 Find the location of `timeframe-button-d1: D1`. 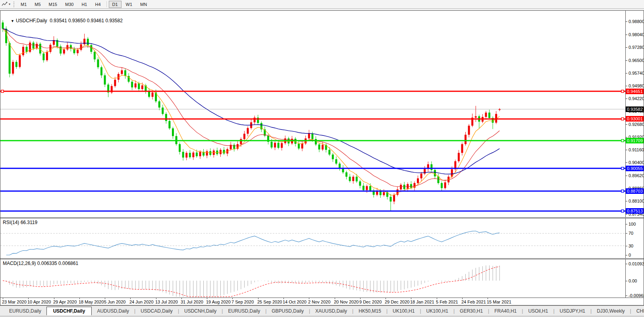

timeframe-button-d1: D1 is located at coordinates (115, 4).